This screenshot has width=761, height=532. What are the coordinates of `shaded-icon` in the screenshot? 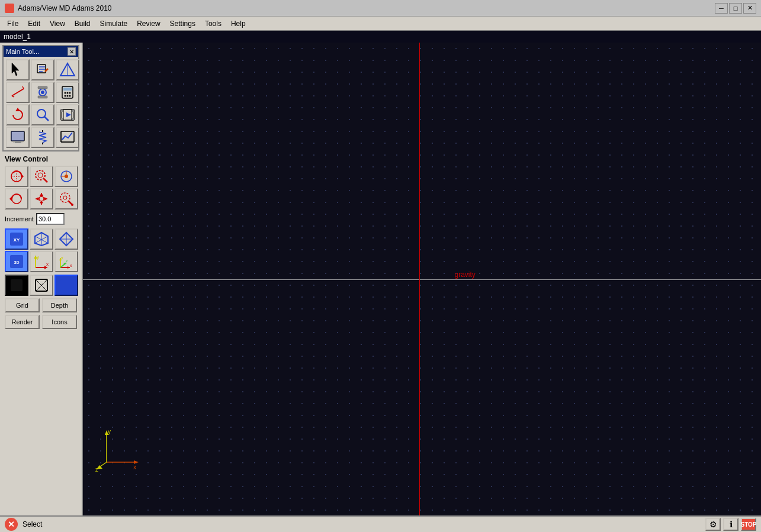 It's located at (66, 285).